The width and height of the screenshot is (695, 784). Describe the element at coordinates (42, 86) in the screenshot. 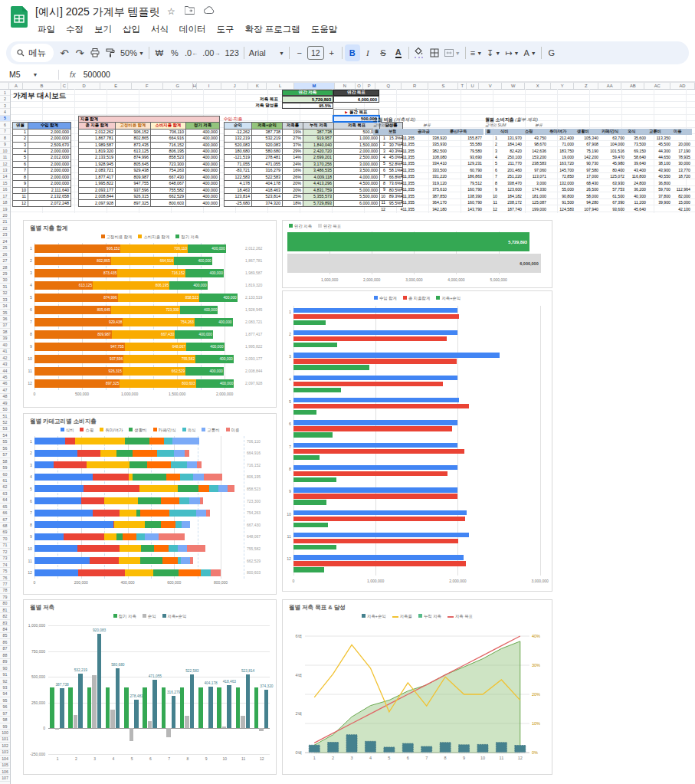

I see `column-header-B: B` at that location.